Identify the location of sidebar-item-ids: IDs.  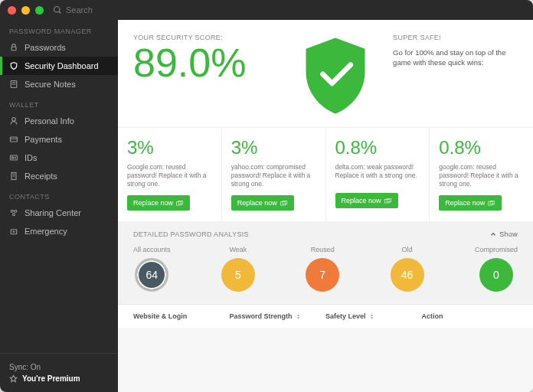
(59, 158).